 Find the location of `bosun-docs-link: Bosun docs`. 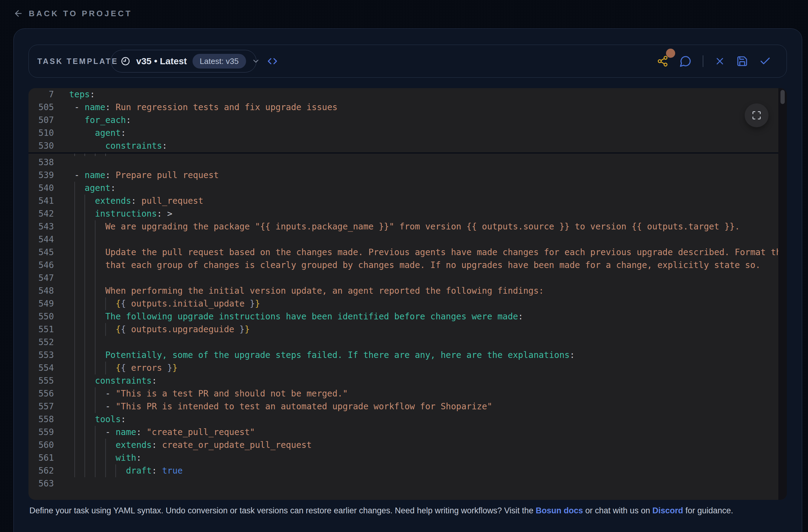

bosun-docs-link: Bosun docs is located at coordinates (559, 510).